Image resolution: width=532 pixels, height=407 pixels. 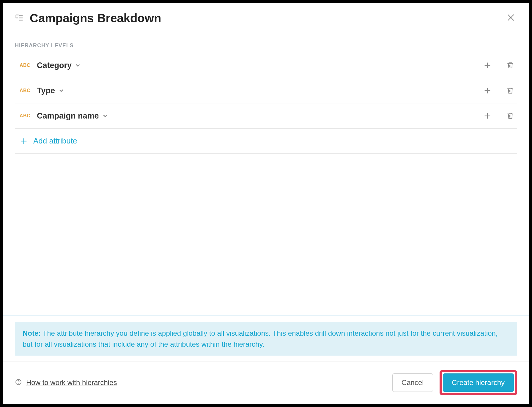 What do you see at coordinates (55, 141) in the screenshot?
I see `add-attribute-label: Add attribute` at bounding box center [55, 141].